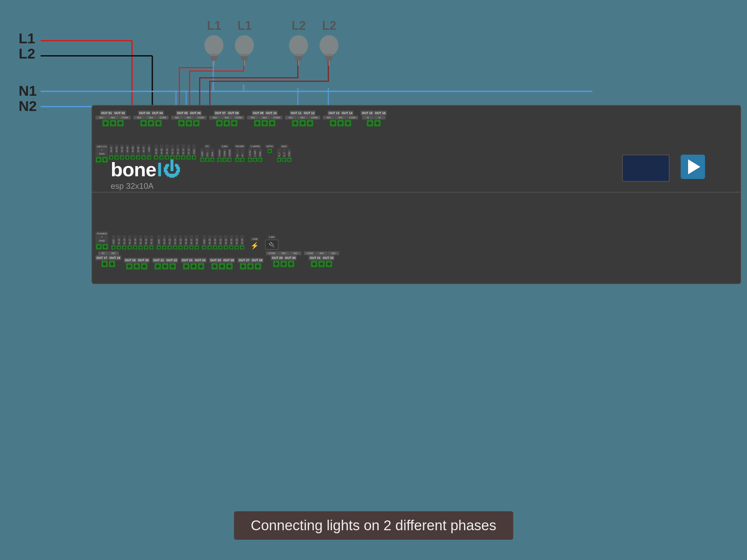  I want to click on gpio-group: GPIO, so click(270, 149).